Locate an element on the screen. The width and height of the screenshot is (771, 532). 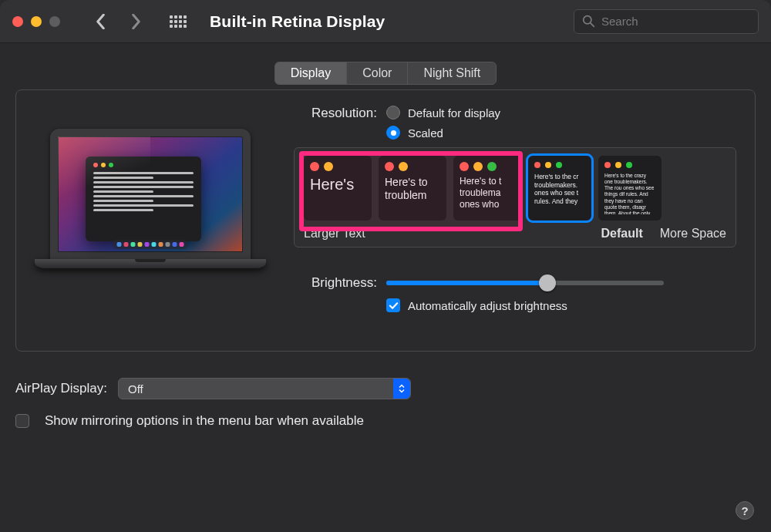
thumb-text: Here's to the cr troublemakers. ones who… is located at coordinates (560, 190).